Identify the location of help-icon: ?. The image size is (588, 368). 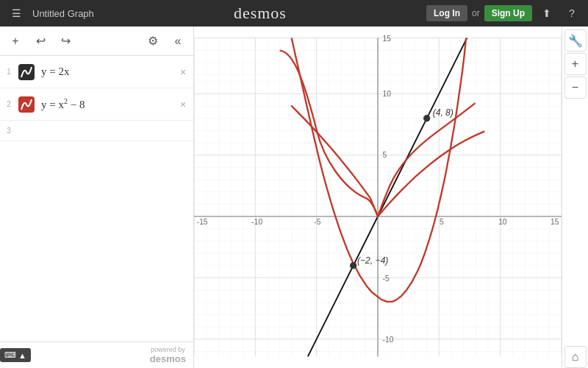
(572, 13).